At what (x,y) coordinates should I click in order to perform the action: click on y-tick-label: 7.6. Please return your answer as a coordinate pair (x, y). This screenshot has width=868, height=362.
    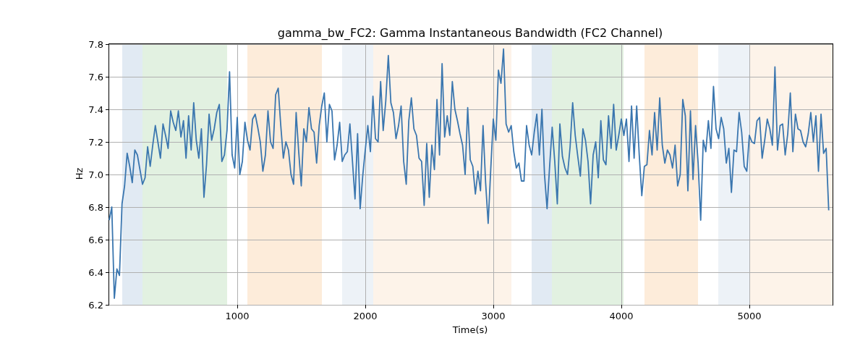
    Looking at the image, I should click on (93, 77).